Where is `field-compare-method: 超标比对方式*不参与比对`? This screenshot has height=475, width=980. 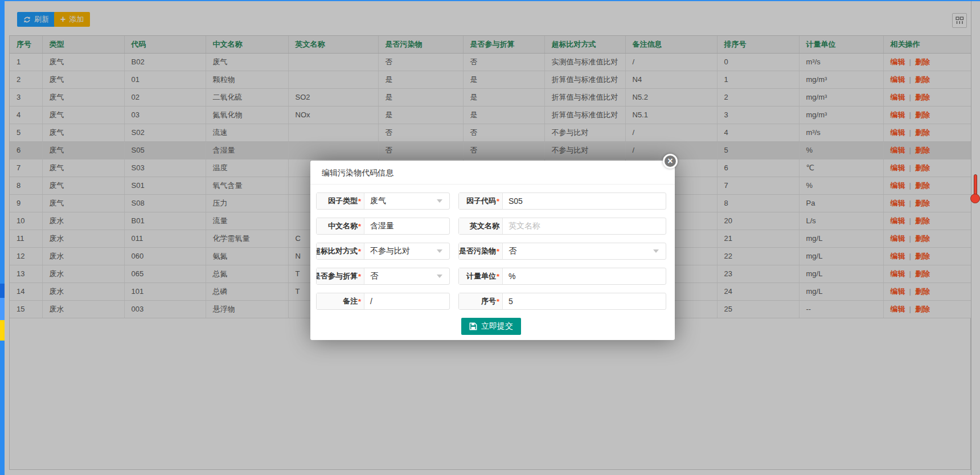 field-compare-method: 超标比对方式*不参与比对 is located at coordinates (383, 251).